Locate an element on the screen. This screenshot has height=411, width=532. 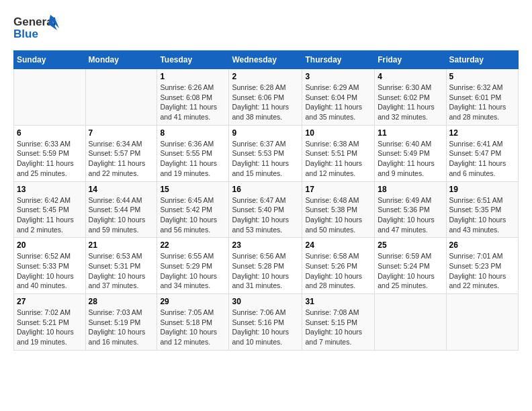
day-info: Sunrise: 7:08 AMSunset: 5:15 PMDaylight:… is located at coordinates (339, 328).